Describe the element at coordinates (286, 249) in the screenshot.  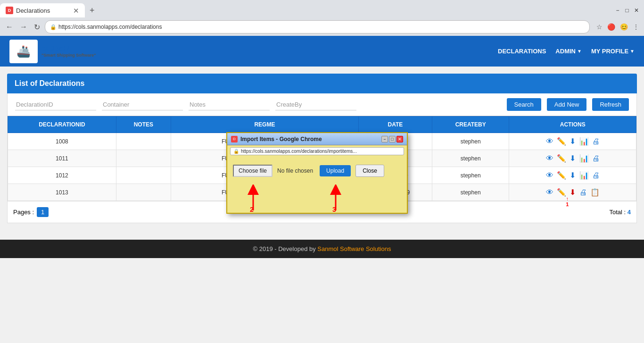
I see `footer-text: © 2019 - Developed by` at that location.